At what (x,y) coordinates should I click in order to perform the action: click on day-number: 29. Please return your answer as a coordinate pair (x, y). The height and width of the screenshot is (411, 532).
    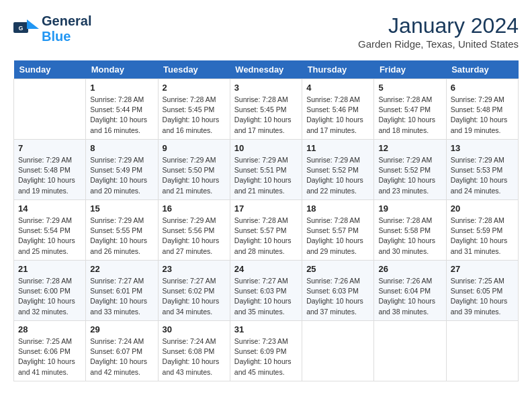
    Looking at the image, I should click on (122, 329).